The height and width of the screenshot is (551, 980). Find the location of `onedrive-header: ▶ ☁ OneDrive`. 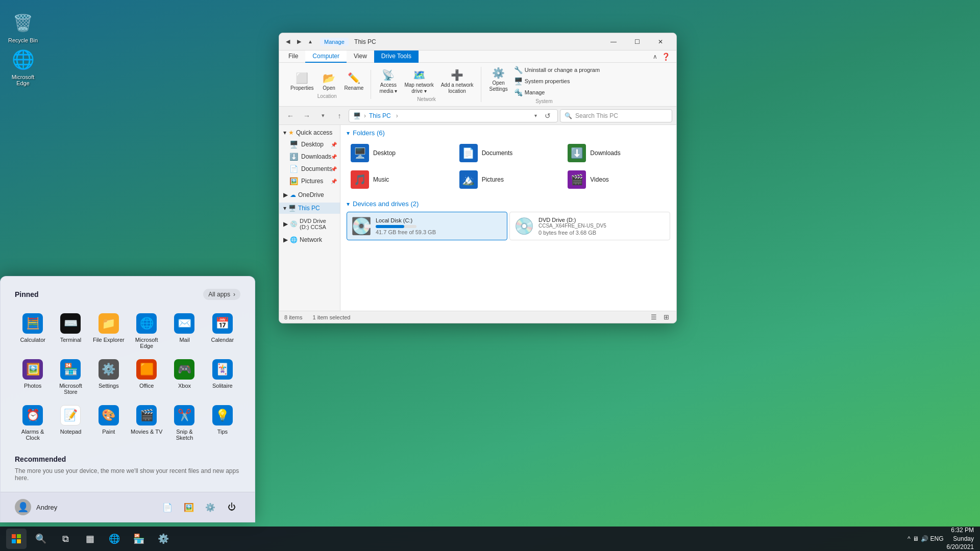

onedrive-header: ▶ ☁ OneDrive is located at coordinates (309, 195).